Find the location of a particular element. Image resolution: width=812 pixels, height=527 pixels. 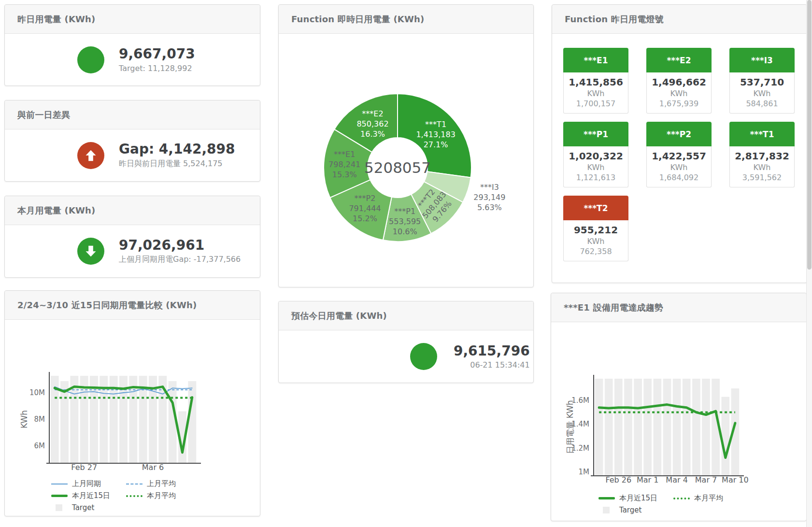

panel-title: Function 即時日用電量 (KWh) is located at coordinates (357, 19).